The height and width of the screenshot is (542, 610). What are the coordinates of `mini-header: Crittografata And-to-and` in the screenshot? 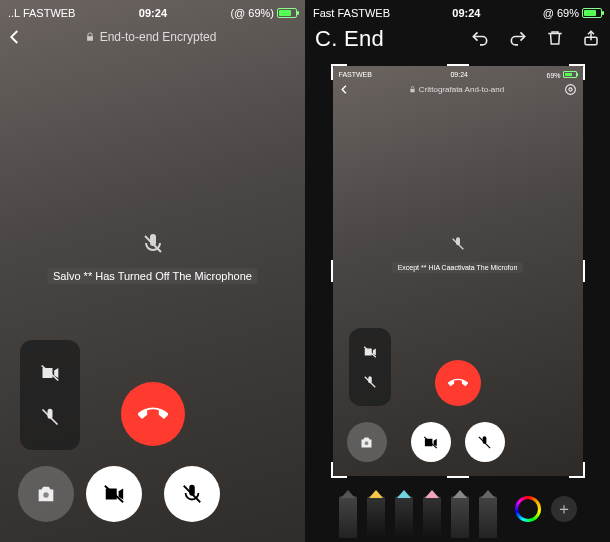 It's located at (458, 90).